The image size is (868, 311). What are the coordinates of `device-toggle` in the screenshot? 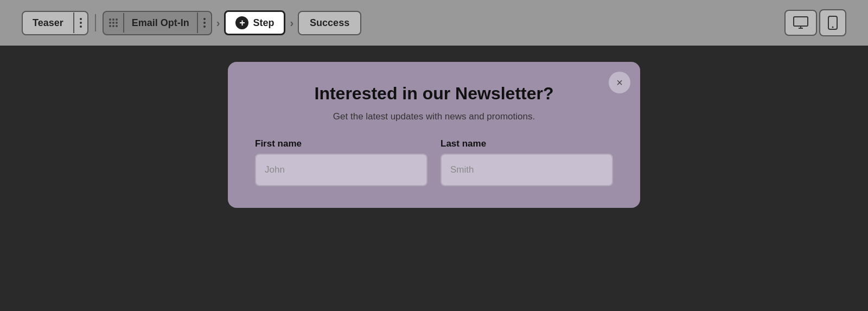 It's located at (815, 23).